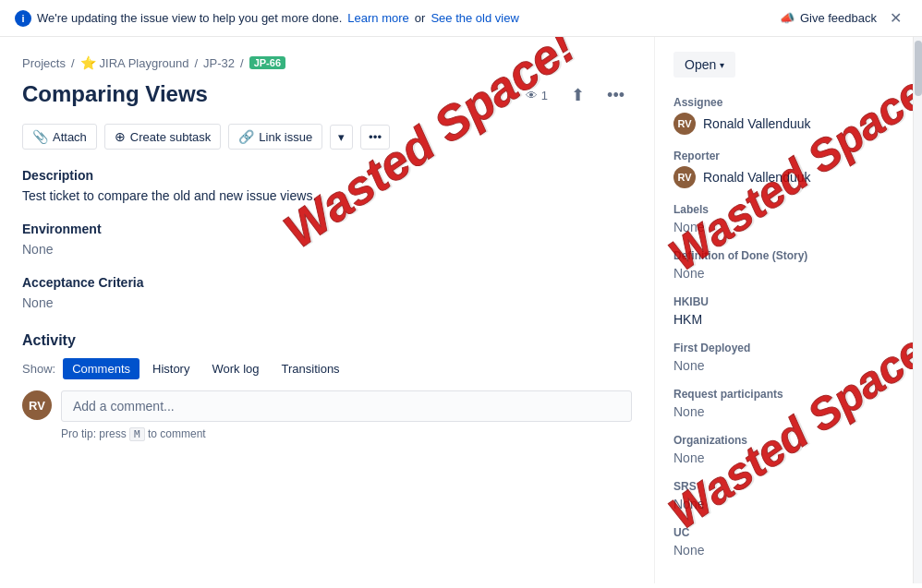 The image size is (922, 588). What do you see at coordinates (783, 504) in the screenshot?
I see `srs-value: None` at bounding box center [783, 504].